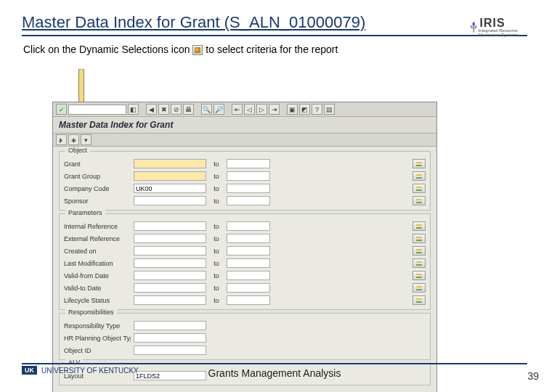 The height and width of the screenshot is (392, 549). What do you see at coordinates (274, 373) in the screenshot?
I see `footer-center: Grants Management Analysis` at bounding box center [274, 373].